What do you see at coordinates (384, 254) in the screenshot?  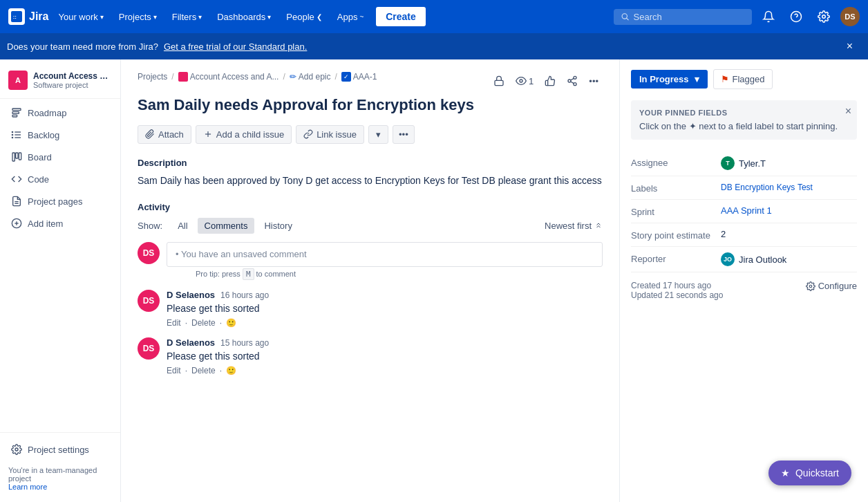 I see `comment-input: • You have an unsaved comment` at bounding box center [384, 254].